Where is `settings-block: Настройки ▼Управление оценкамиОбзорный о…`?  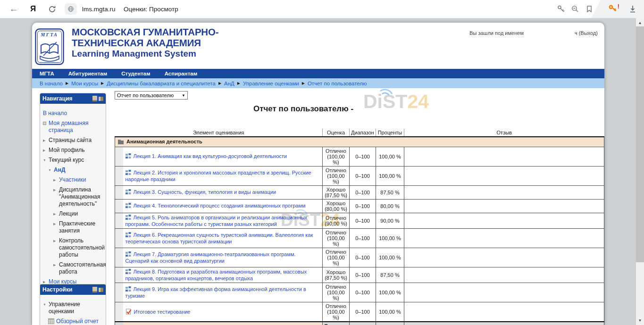
settings-block: Настройки ▼Управление оценкамиОбзорный о… is located at coordinates (73, 305).